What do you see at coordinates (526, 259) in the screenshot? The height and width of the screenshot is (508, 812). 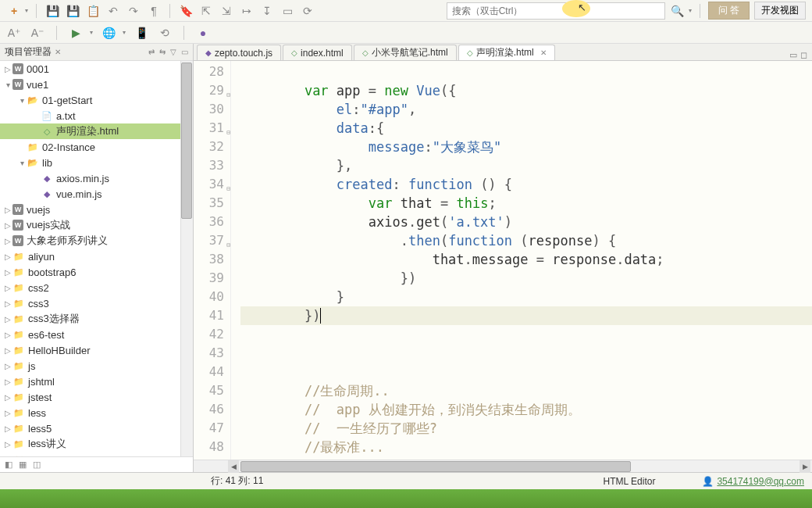 I see `code-line: that.message = response.data;` at bounding box center [526, 259].